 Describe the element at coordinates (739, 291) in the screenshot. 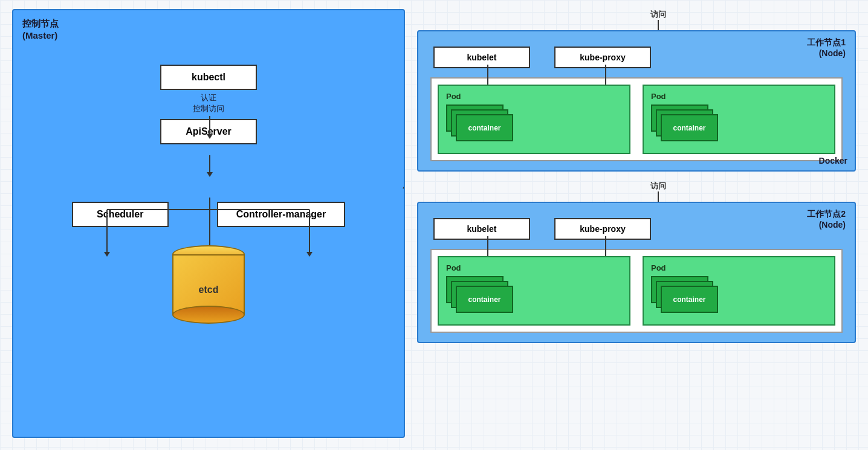

I see `worker2-pod2: Pod container` at that location.